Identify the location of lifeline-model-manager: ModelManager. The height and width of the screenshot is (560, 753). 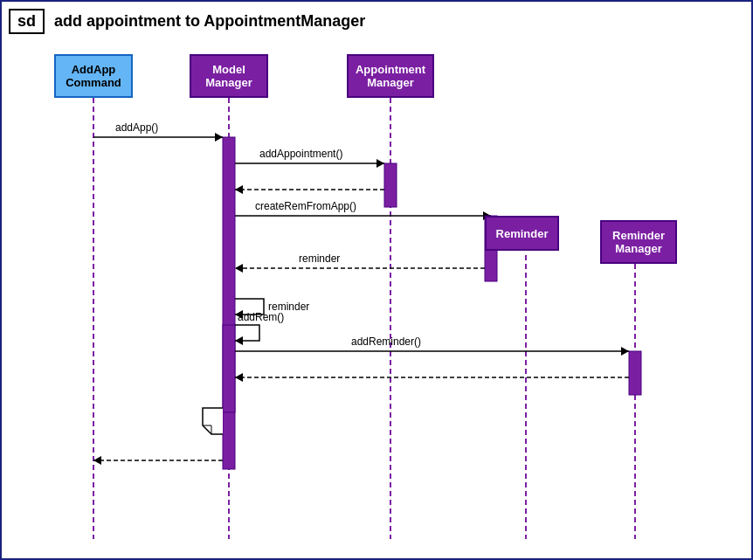
(229, 76).